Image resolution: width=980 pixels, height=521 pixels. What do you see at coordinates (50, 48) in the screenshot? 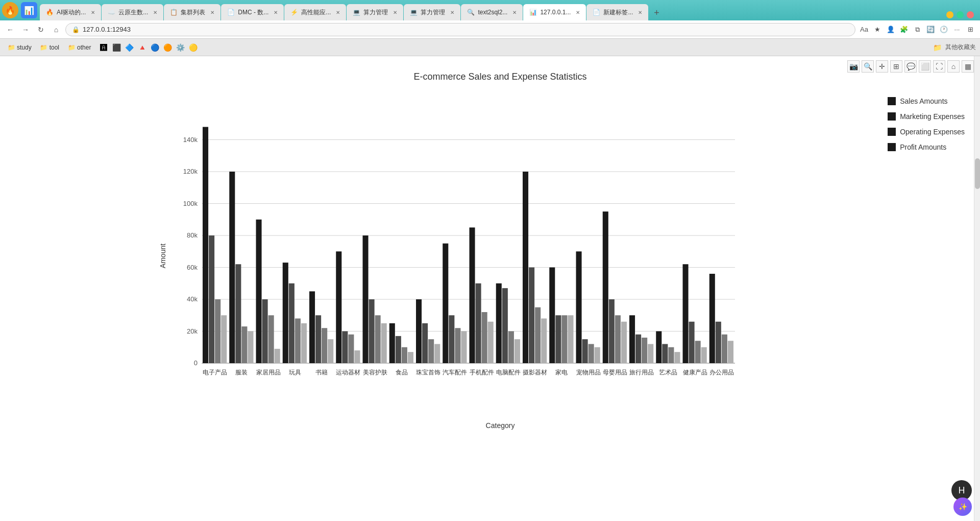
I see `bookmark-tool: 📁 tool` at bounding box center [50, 48].